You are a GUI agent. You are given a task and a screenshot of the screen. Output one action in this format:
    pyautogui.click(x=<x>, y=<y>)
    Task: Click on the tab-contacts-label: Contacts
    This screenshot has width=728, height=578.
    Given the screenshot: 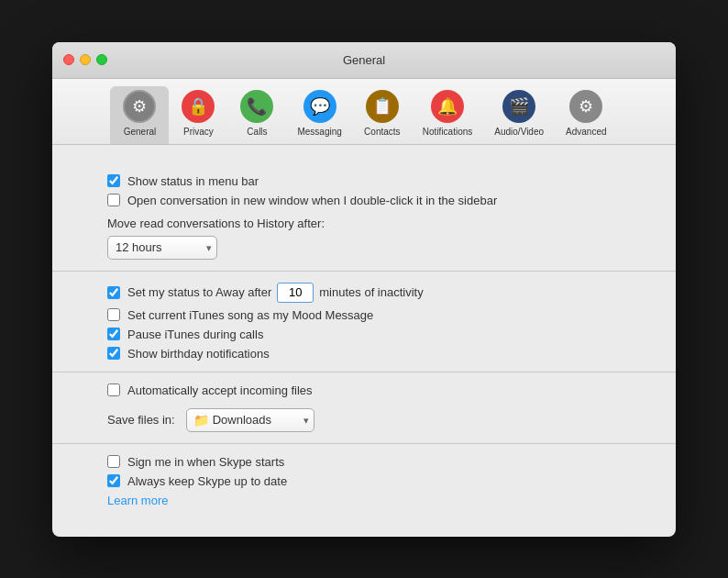 What is the action you would take?
    pyautogui.click(x=381, y=132)
    